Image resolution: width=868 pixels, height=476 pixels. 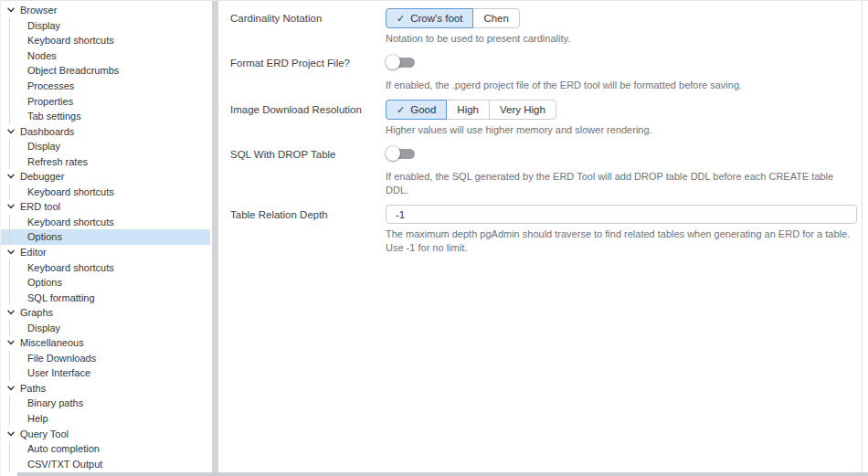 I want to click on tree-item-object-breadcrumbs: Object Breadcrumbs, so click(x=106, y=71).